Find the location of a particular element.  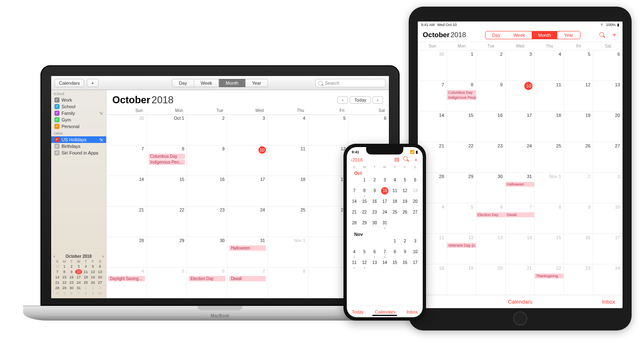

mini-day: 20 is located at coordinates (100, 277).